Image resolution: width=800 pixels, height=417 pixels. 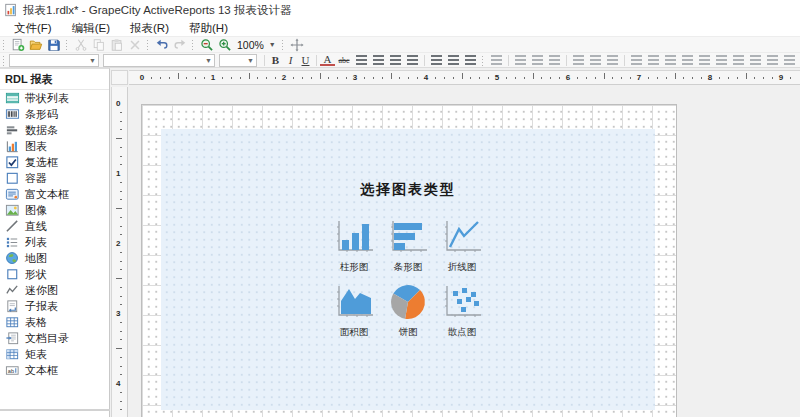 What do you see at coordinates (316, 60) in the screenshot?
I see `toolbar-separator` at bounding box center [316, 60].